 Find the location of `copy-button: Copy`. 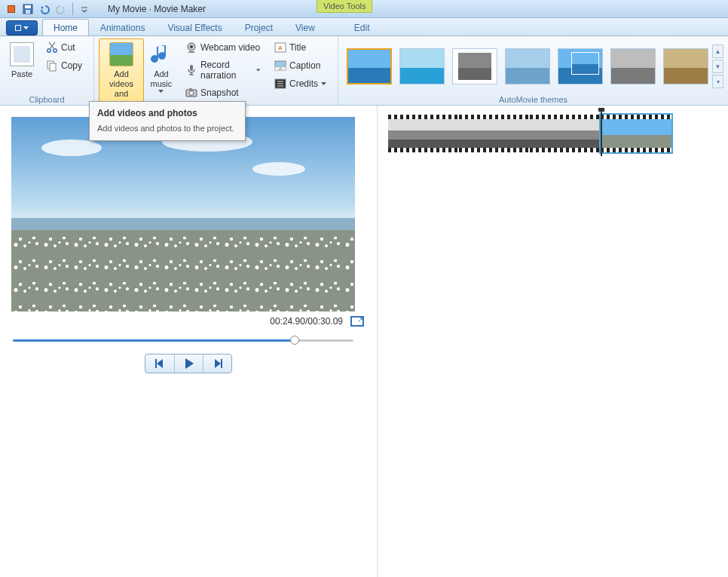

copy-button: Copy is located at coordinates (64, 66).